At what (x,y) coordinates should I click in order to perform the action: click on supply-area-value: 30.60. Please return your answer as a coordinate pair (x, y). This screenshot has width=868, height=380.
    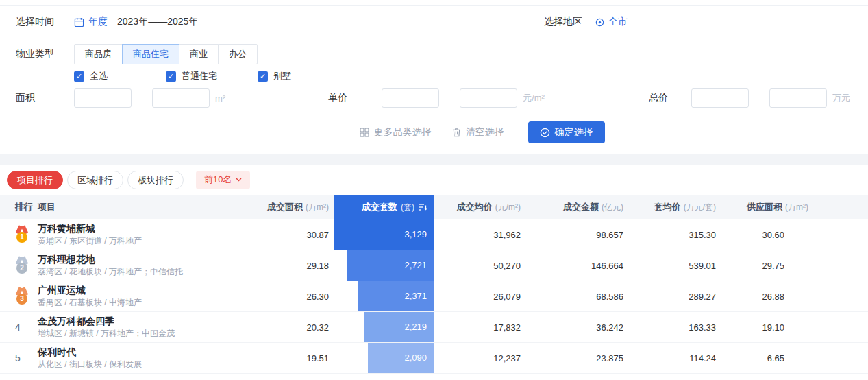
    Looking at the image, I should click on (762, 235).